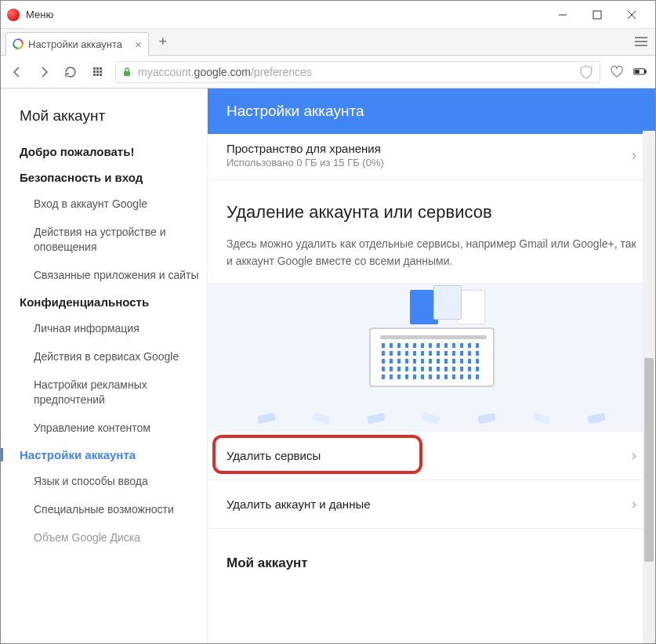 The width and height of the screenshot is (656, 644). I want to click on storage-row: Пространство для хранения Использовано 0…, so click(431, 157).